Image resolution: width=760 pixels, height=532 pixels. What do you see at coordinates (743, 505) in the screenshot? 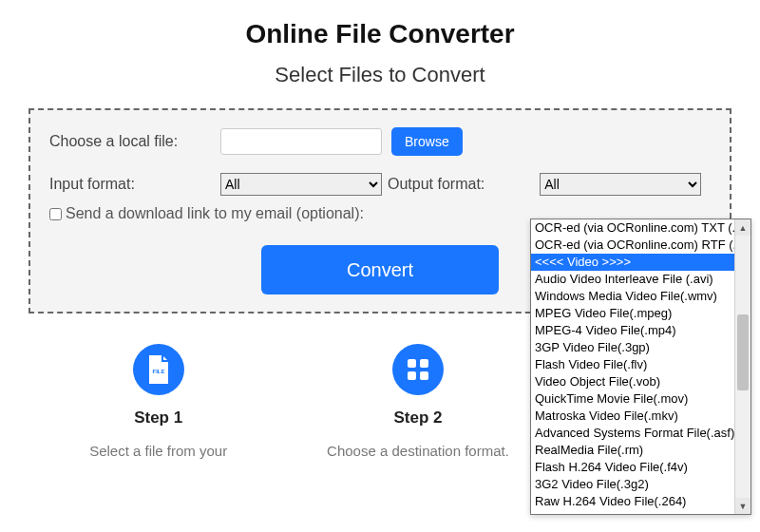
I see `scroll-down-icon: ▼` at bounding box center [743, 505].